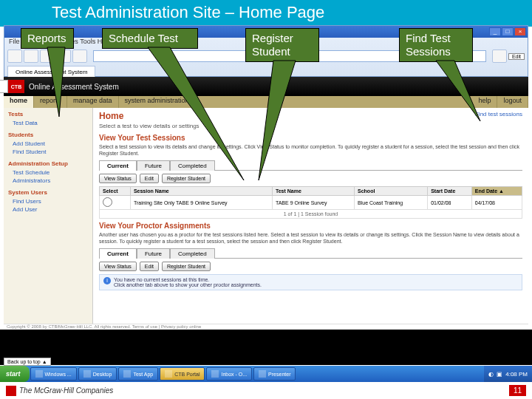 This screenshot has width=532, height=399. What do you see at coordinates (48, 173) in the screenshot?
I see `nav-test-schedule: Test Schedule` at bounding box center [48, 173].